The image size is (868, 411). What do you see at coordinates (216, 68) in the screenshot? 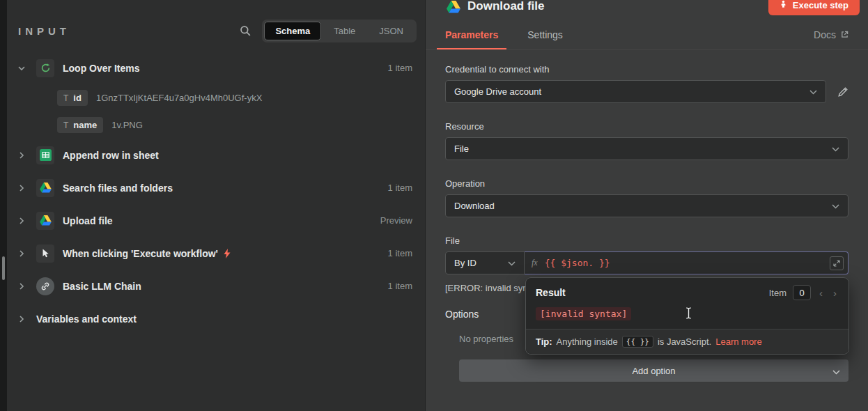
I see `tree-node-loop-over-items: Loop Over Items 1 item` at bounding box center [216, 68].